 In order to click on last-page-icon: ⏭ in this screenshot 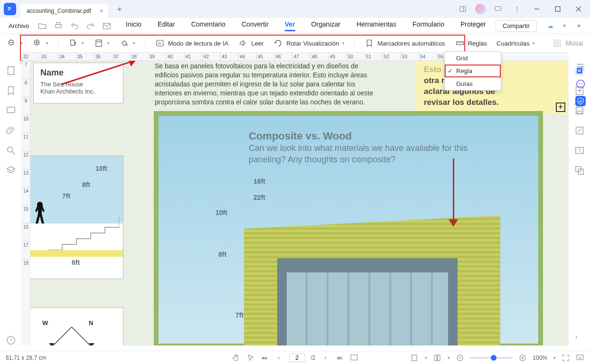, I will do `click(340, 358)`.